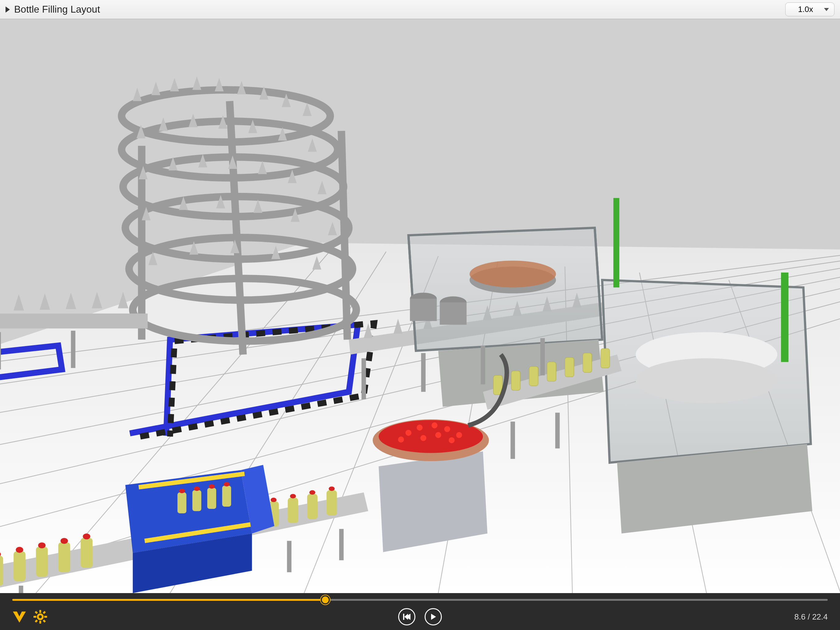 This screenshot has width=840, height=630. What do you see at coordinates (820, 617) in the screenshot?
I see `total-time: 22.4` at bounding box center [820, 617].